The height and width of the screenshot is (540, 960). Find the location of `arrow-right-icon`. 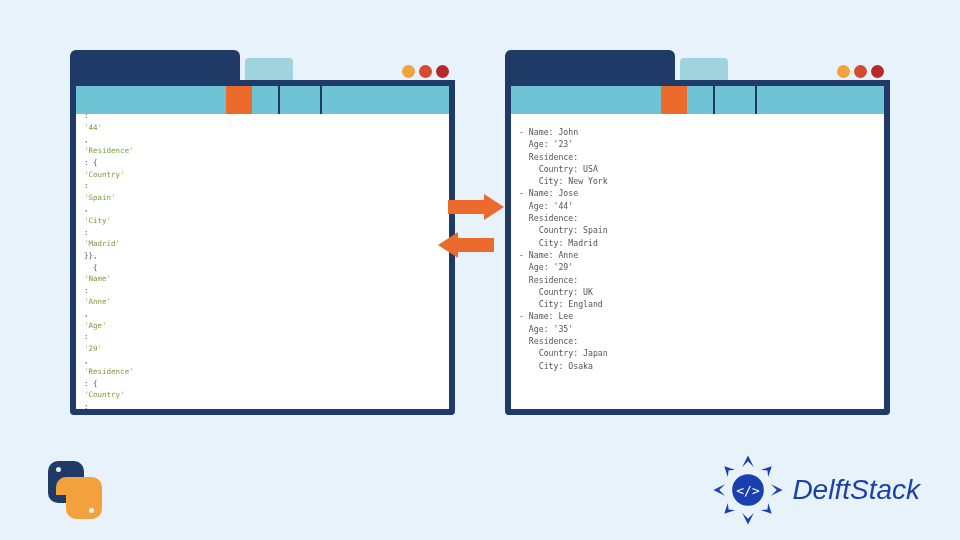

arrow-right-icon is located at coordinates (476, 207).